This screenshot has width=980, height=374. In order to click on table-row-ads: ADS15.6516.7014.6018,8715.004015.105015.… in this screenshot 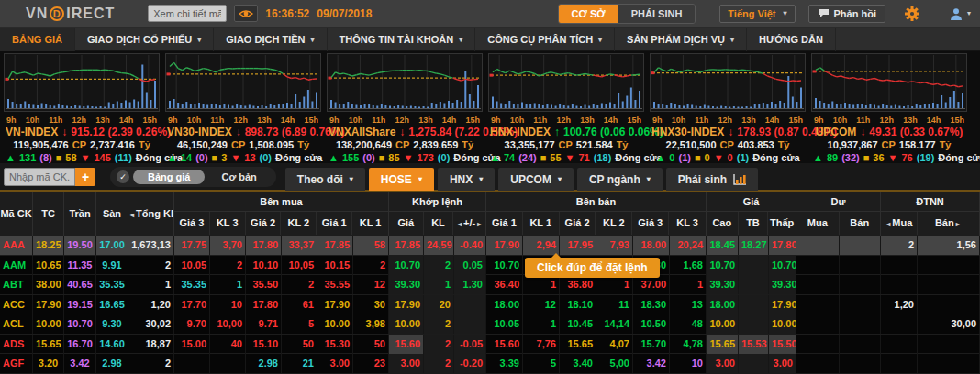, I will do `click(490, 345)`.